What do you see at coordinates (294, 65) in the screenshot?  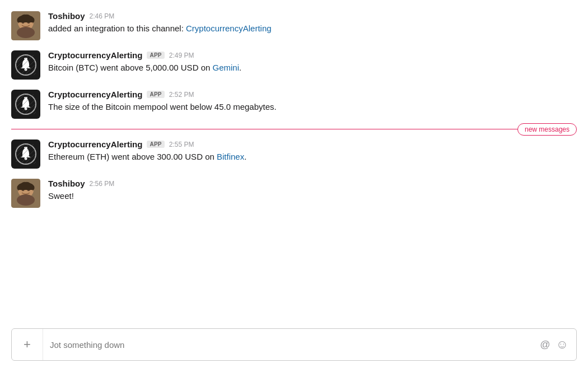 I see `message-row: CryptocurrencyAlerting APP 2:49 PM Bitco…` at bounding box center [294, 65].